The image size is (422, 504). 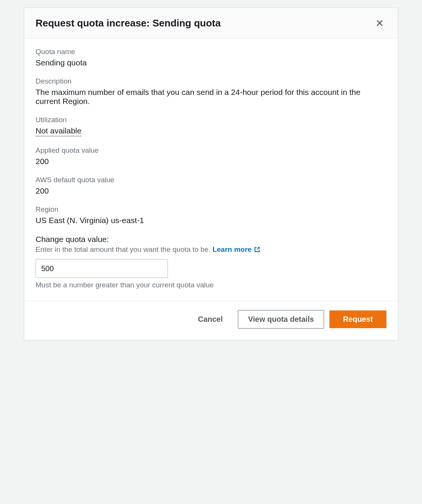 What do you see at coordinates (211, 320) in the screenshot?
I see `modal-footer: Cancel View quota details Request` at bounding box center [211, 320].